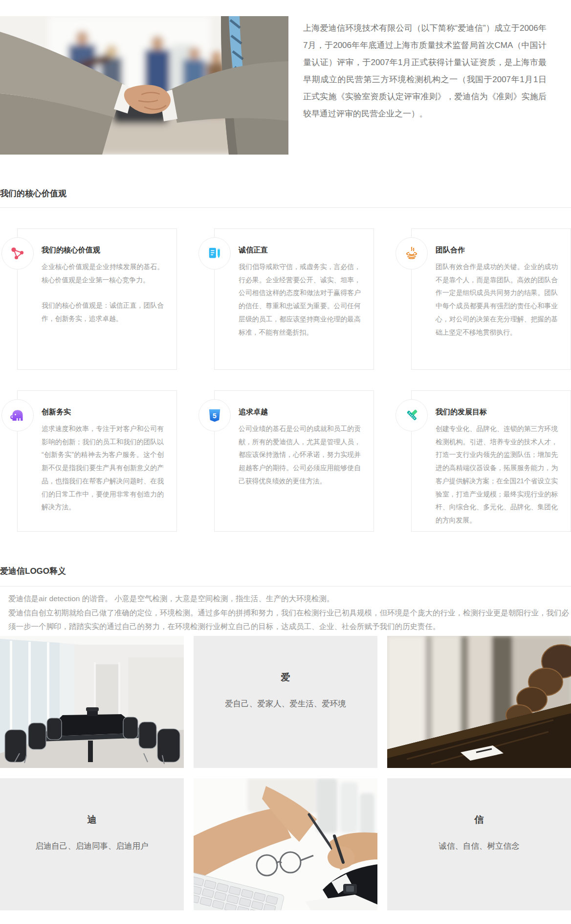  I want to click on java-cup-icon, so click(412, 253).